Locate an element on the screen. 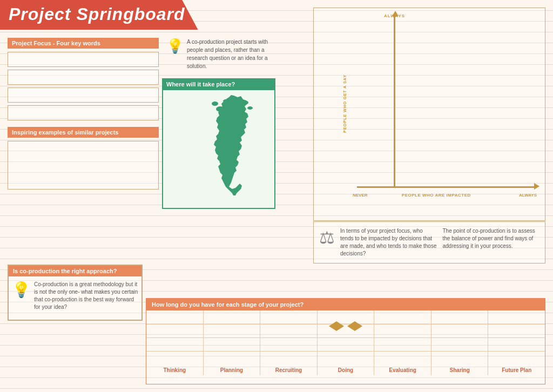 The width and height of the screenshot is (553, 392). map-label: Where will it take place? is located at coordinates (219, 84).